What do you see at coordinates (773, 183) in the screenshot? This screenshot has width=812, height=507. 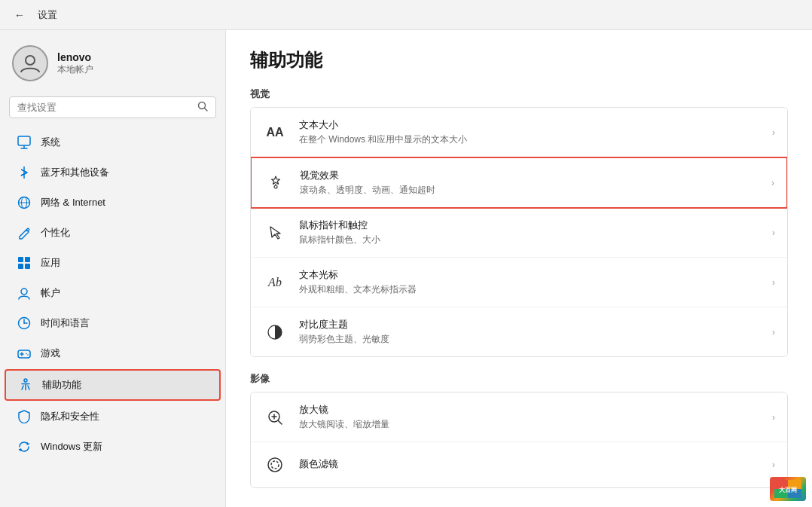 I see `visual-effects-arrow: ›` at bounding box center [773, 183].